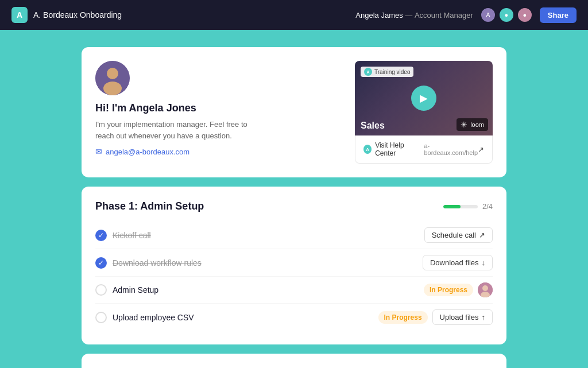 This screenshot has width=588, height=368. What do you see at coordinates (373, 126) in the screenshot?
I see `video-title: Sales` at bounding box center [373, 126].